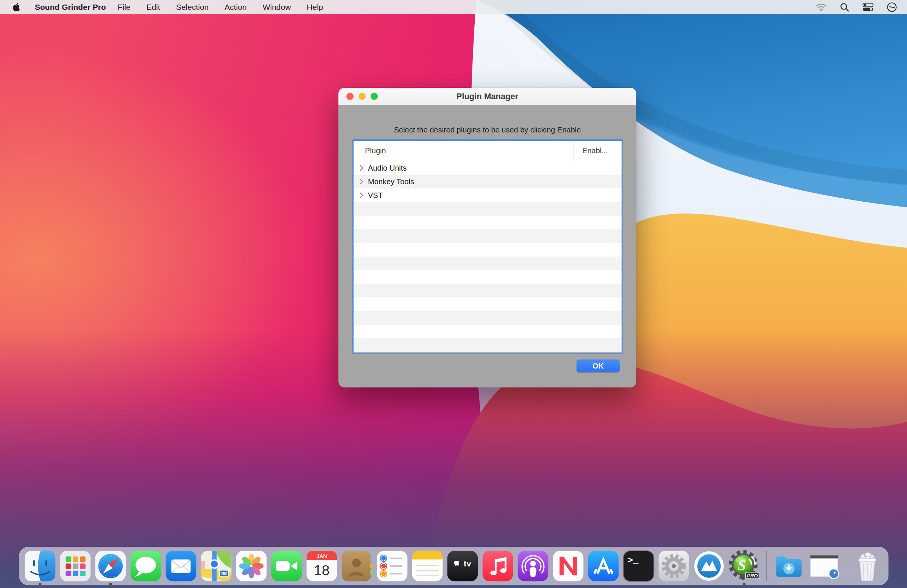 This screenshot has width=907, height=588. I want to click on dock-icon-maps: 280, so click(216, 566).